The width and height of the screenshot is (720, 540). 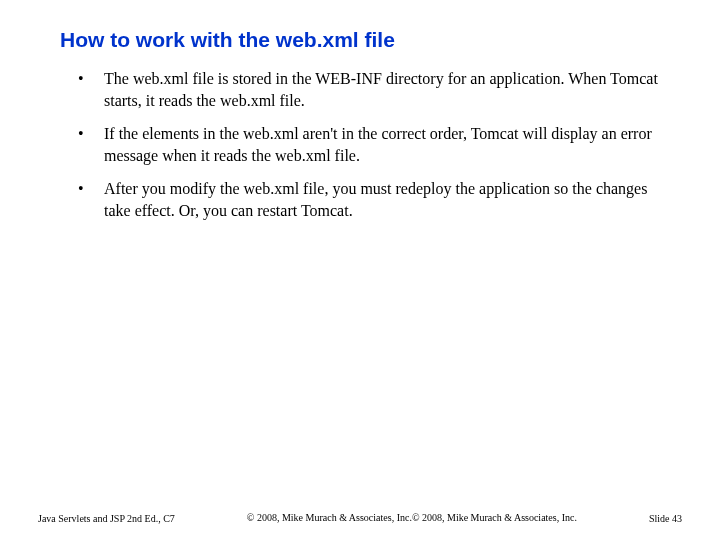 I want to click on footer-right: Slide 43, so click(x=666, y=518).